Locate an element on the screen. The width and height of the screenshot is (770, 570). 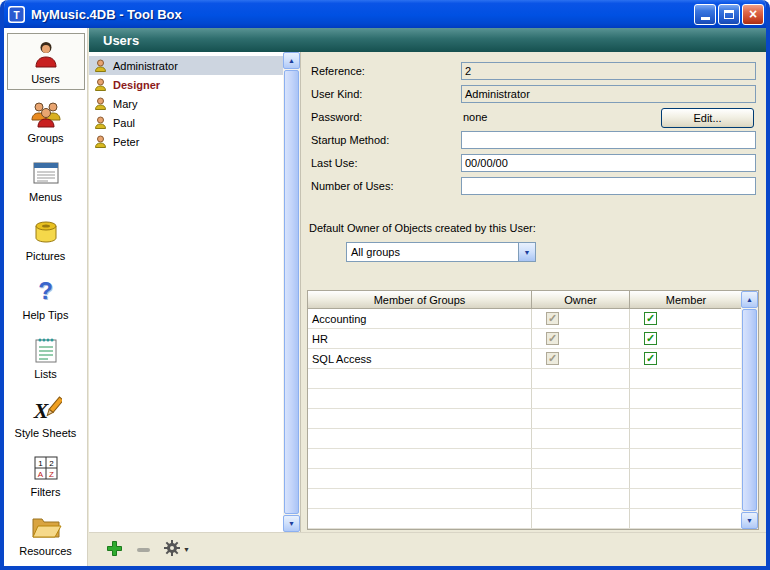
minus-icon is located at coordinates (144, 550).